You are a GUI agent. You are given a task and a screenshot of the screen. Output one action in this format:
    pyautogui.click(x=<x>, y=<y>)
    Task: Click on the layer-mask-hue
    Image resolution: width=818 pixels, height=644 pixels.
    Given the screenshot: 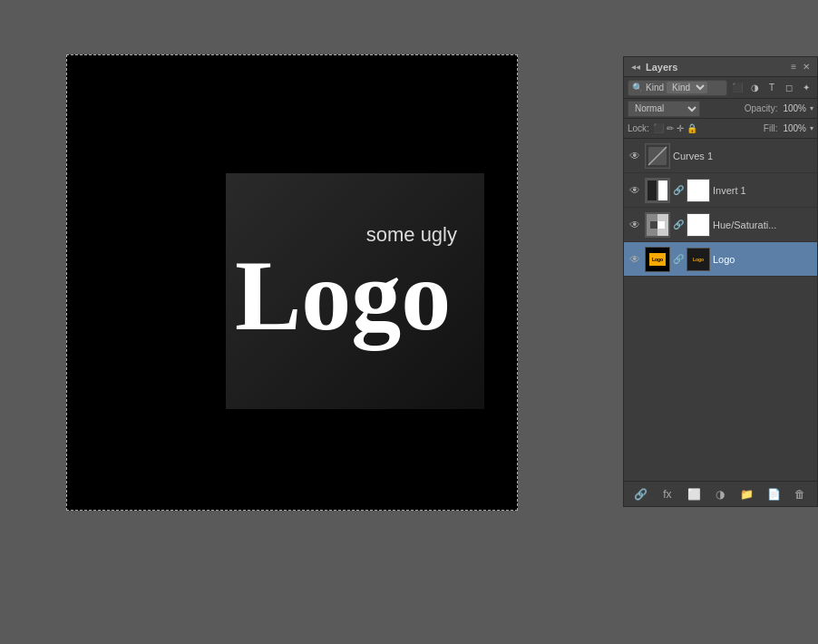 What is the action you would take?
    pyautogui.click(x=698, y=225)
    